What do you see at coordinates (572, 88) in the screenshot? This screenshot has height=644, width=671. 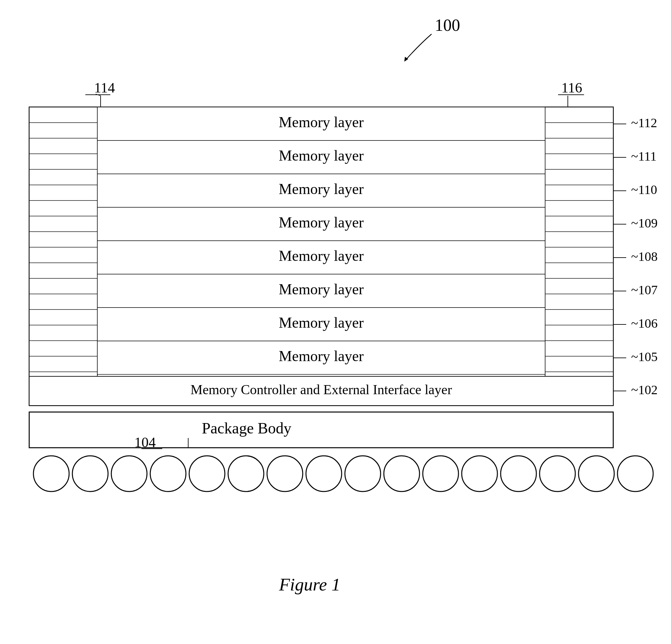 I see `ref-116-label: 116` at bounding box center [572, 88].